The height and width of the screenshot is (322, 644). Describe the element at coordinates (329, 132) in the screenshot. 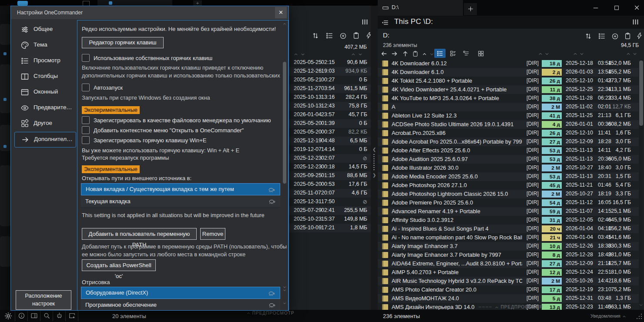

I see `file-row: 2025-05-20 00:37 82,2 КБ` at that location.